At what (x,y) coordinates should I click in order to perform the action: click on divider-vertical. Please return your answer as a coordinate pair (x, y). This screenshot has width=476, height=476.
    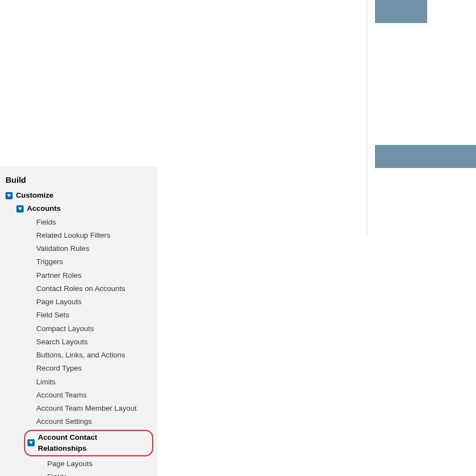
    Looking at the image, I should click on (367, 118).